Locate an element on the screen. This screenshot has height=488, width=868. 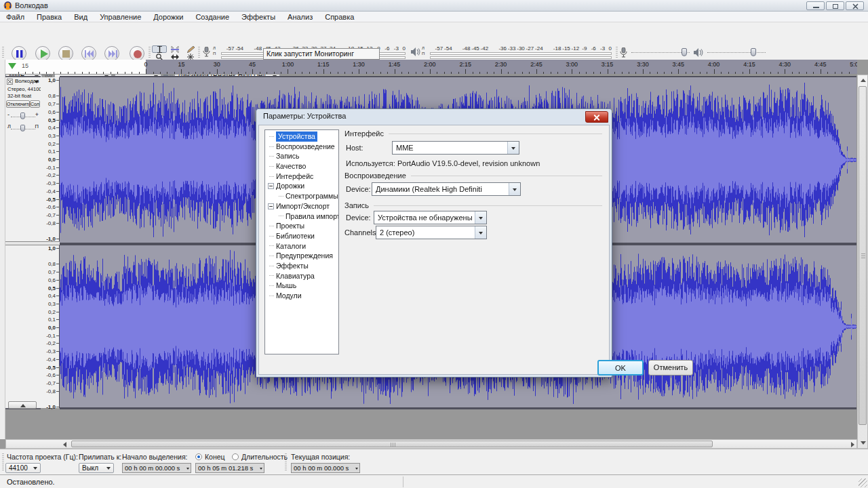
snap-to-select: Выкл is located at coordinates (96, 468).